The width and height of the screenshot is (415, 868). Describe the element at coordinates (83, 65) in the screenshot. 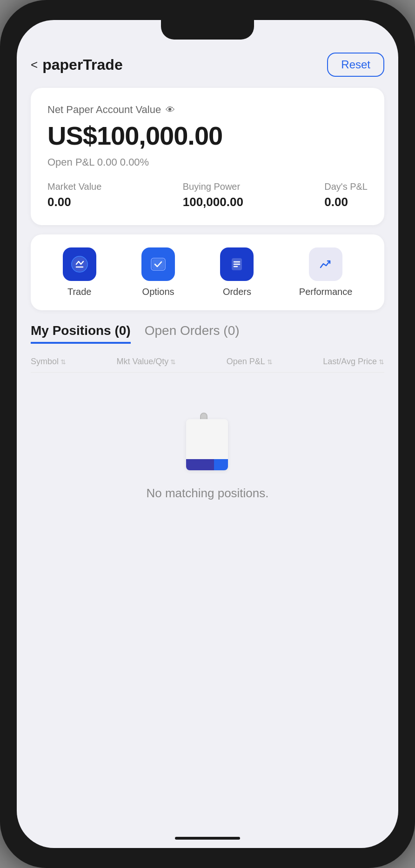

I see `page-title: paperTrade` at that location.